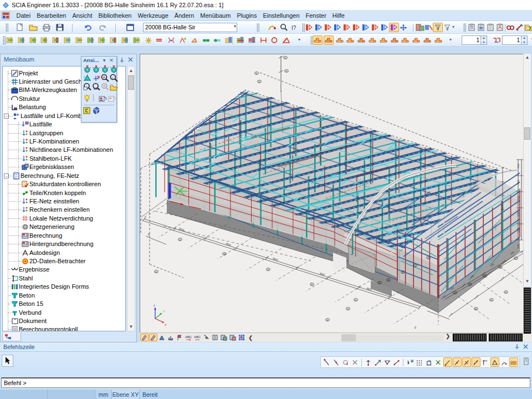 This screenshot has height=399, width=532. What do you see at coordinates (154, 305) in the screenshot?
I see `svg-text: z` at bounding box center [154, 305].